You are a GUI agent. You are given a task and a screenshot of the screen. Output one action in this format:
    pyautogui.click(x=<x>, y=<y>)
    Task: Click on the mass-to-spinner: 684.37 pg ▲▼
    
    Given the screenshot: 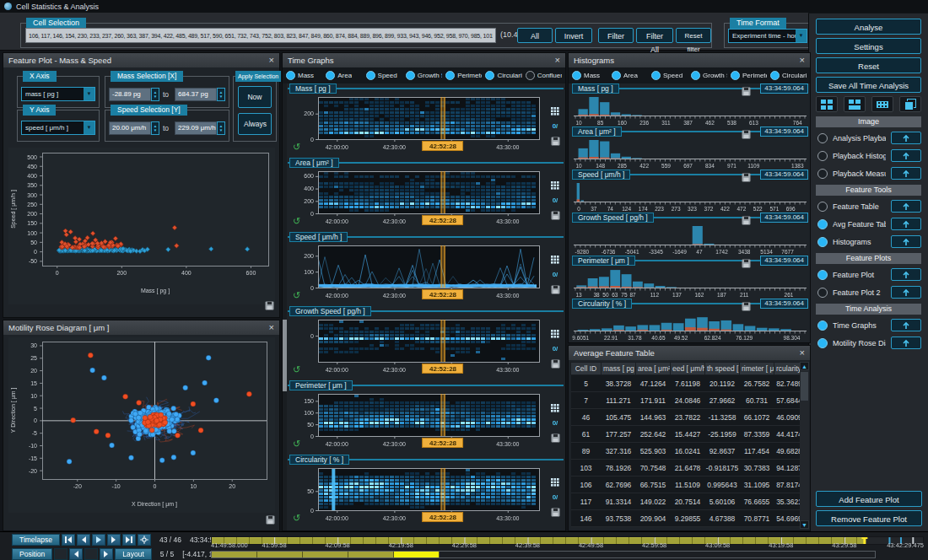 What is the action you would take?
    pyautogui.click(x=200, y=94)
    